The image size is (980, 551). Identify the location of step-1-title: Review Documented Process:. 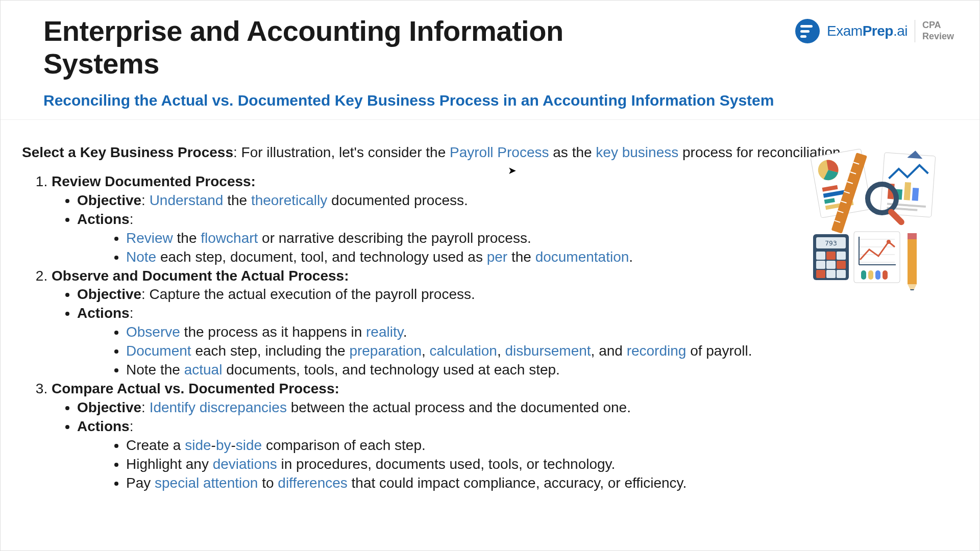
(154, 182).